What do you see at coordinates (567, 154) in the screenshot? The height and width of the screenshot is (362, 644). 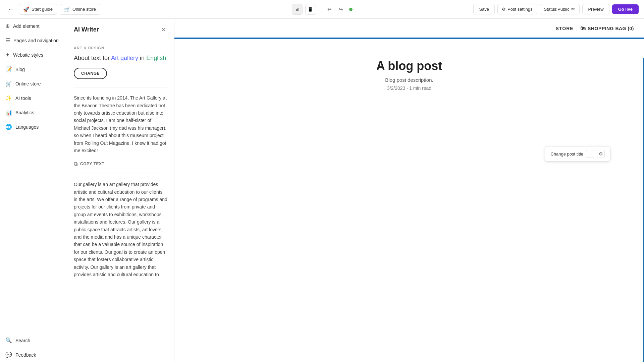 I see `tooltip-text: Change post title` at bounding box center [567, 154].